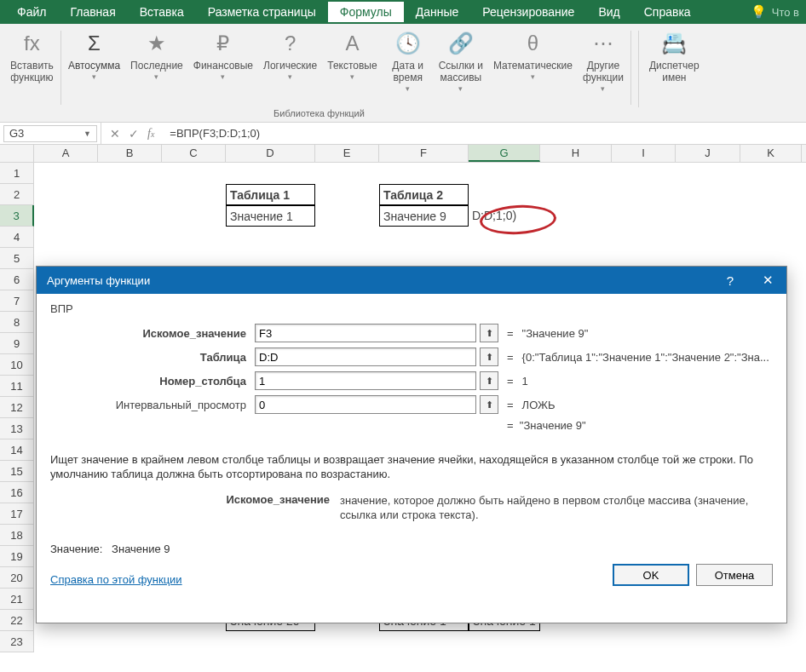  What do you see at coordinates (603, 73) in the screenshot?
I see `ribbon-button-9: ⋯ Другие функции ▾` at bounding box center [603, 73].